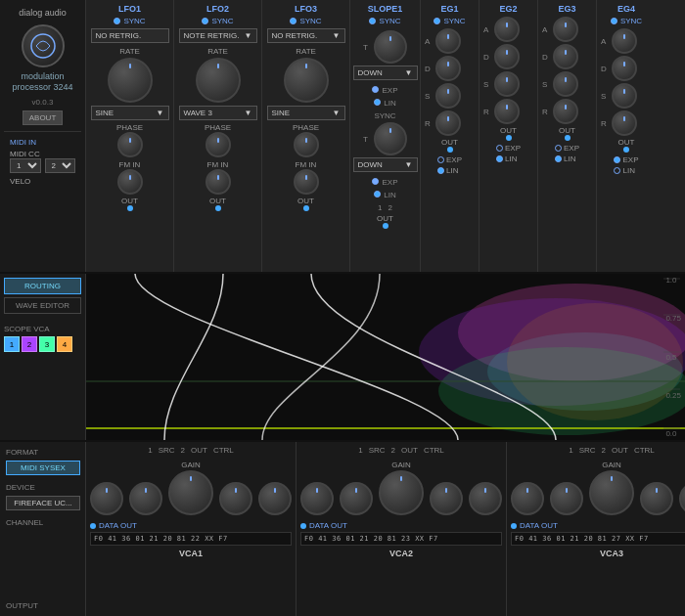  Describe the element at coordinates (146, 499) in the screenshot. I see `vca1-knob2` at that location.